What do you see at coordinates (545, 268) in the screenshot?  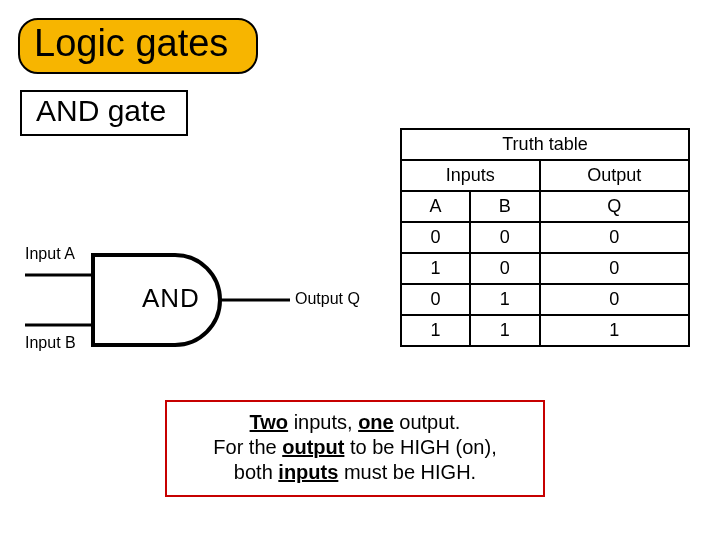 I see `table-row: 1 0 0` at bounding box center [545, 268].